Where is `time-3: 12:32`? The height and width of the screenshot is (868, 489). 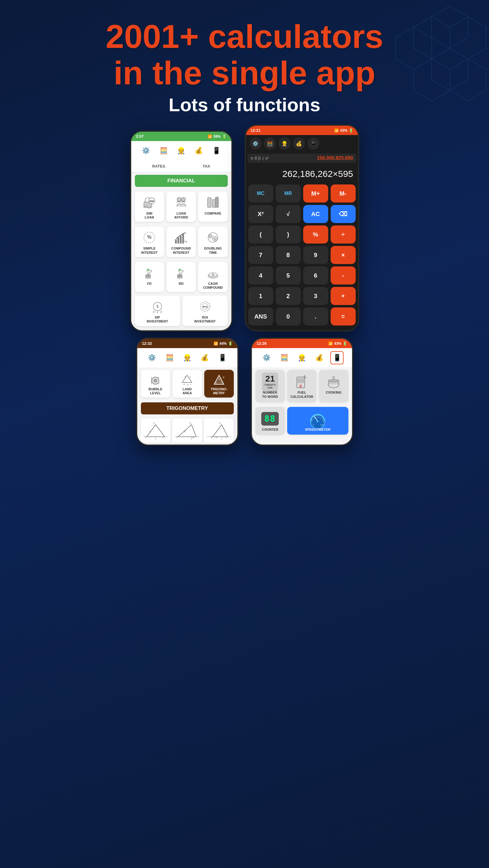
time-3: 12:32 is located at coordinates (147, 344).